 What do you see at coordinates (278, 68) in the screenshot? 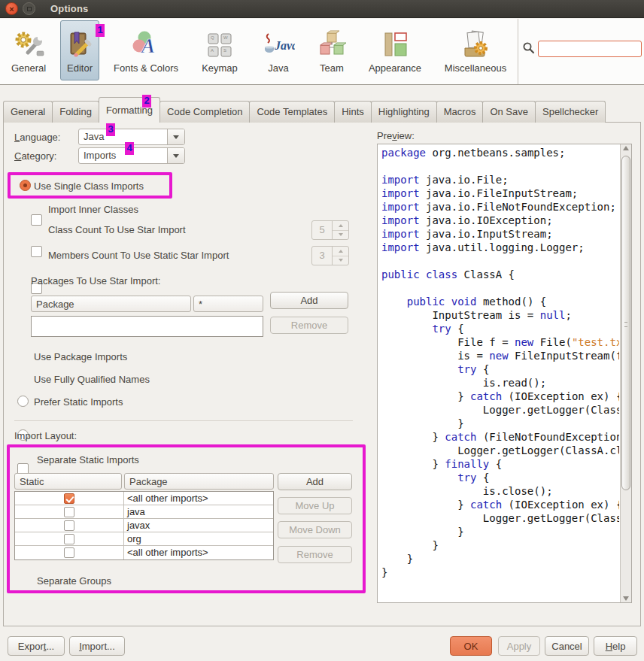
I see `toolbar-item-label: Java` at bounding box center [278, 68].